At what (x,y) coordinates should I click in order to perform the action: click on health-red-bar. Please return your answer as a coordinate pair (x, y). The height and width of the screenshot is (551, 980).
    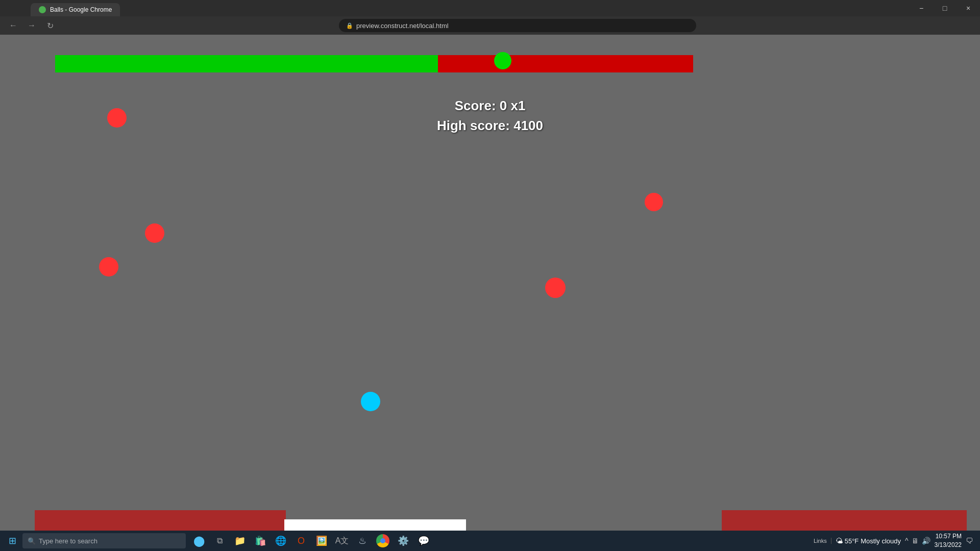
    Looking at the image, I should click on (566, 64).